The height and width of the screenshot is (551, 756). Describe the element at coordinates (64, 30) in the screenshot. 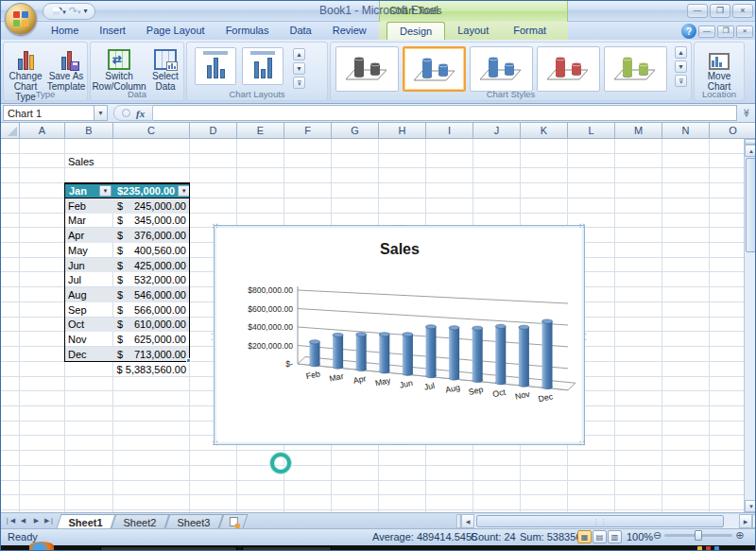

I see `tab-home: Home` at that location.